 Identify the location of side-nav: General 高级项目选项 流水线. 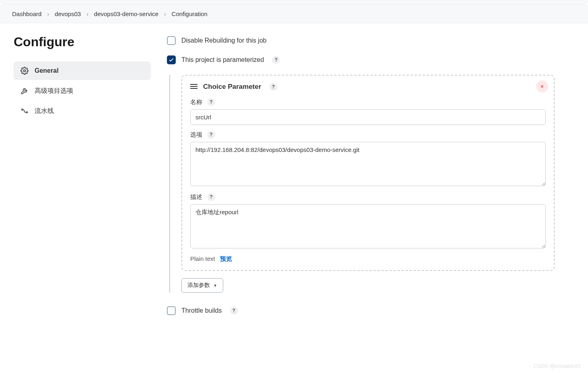
(82, 91).